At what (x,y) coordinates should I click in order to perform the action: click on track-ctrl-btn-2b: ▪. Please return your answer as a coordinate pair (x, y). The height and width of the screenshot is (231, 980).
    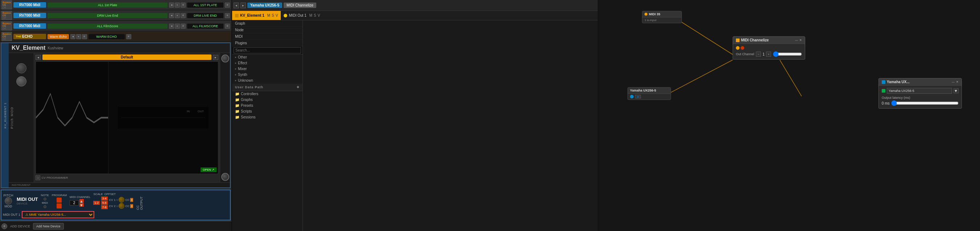
    Looking at the image, I should click on (177, 16).